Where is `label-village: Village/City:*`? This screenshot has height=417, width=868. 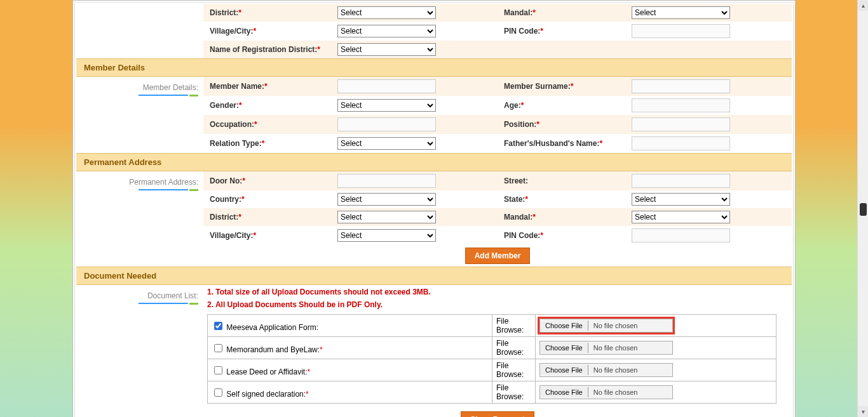 label-village: Village/City:* is located at coordinates (272, 31).